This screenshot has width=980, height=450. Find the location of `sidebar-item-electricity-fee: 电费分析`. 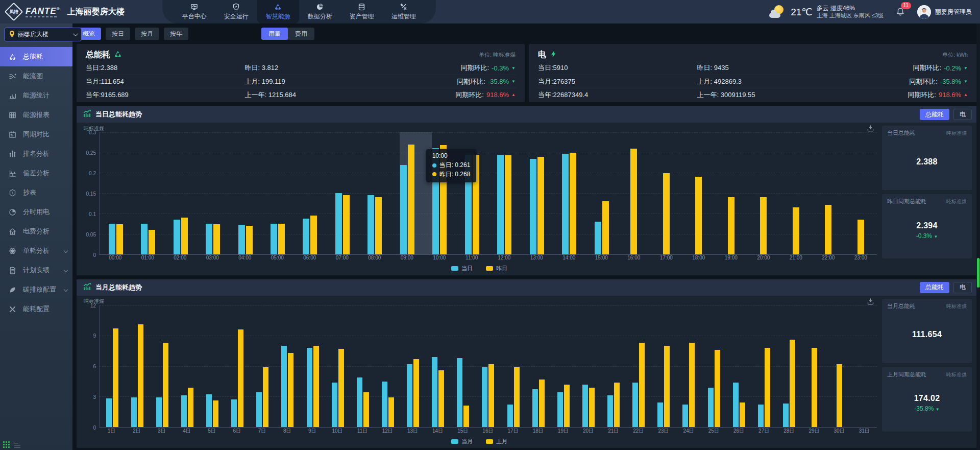

sidebar-item-electricity-fee: 电费分析 is located at coordinates (36, 231).